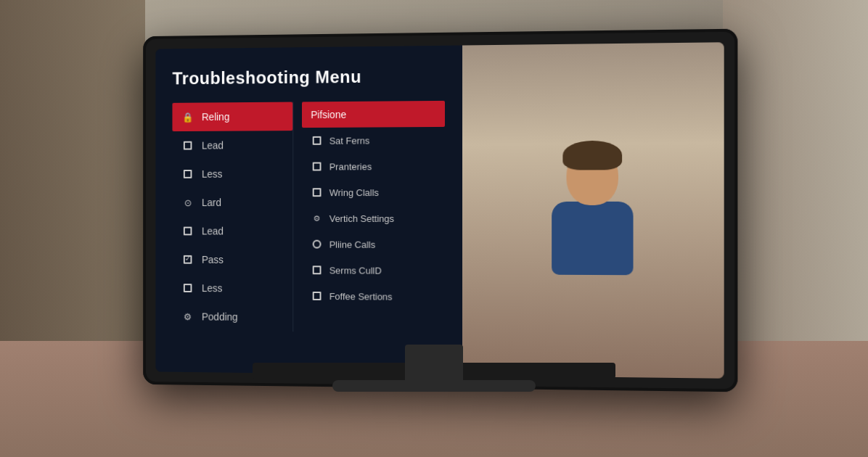 The height and width of the screenshot is (457, 868). Describe the element at coordinates (232, 231) in the screenshot. I see `menu-item-lead2: Lead` at that location.